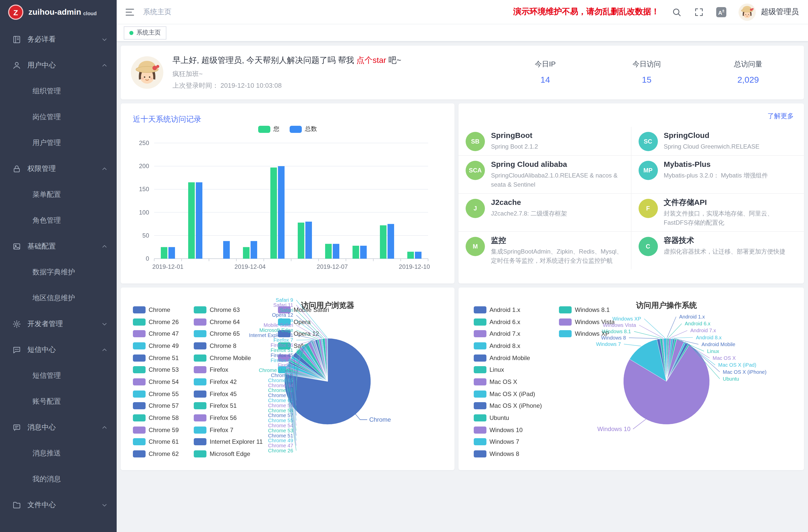  Describe the element at coordinates (228, 370) in the screenshot. I see `legend-item: Firefox` at that location.